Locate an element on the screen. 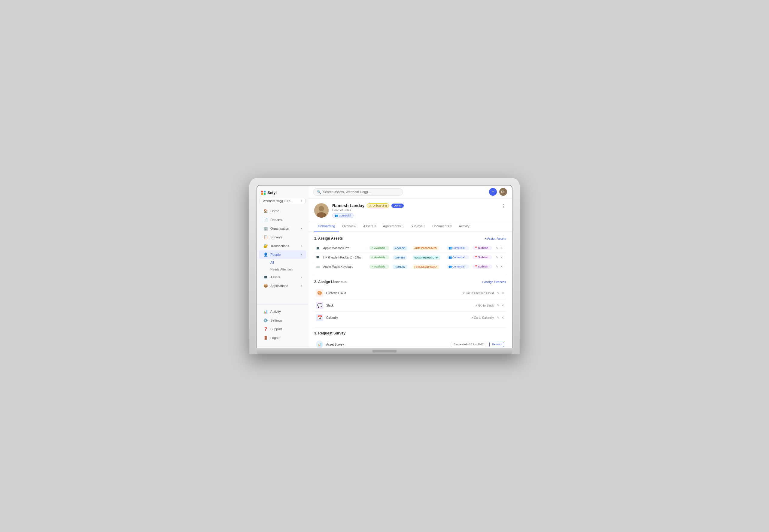 Image resolution: width=769 pixels, height=532 pixels. tab-agreements: Agreements 3 is located at coordinates (394, 226).